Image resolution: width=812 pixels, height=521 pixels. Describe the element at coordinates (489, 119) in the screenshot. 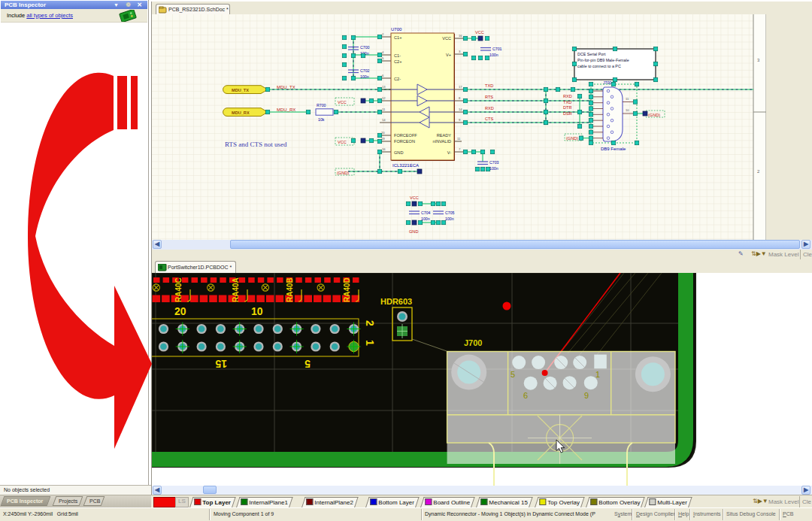

I see `svg-text: CTS` at that location.